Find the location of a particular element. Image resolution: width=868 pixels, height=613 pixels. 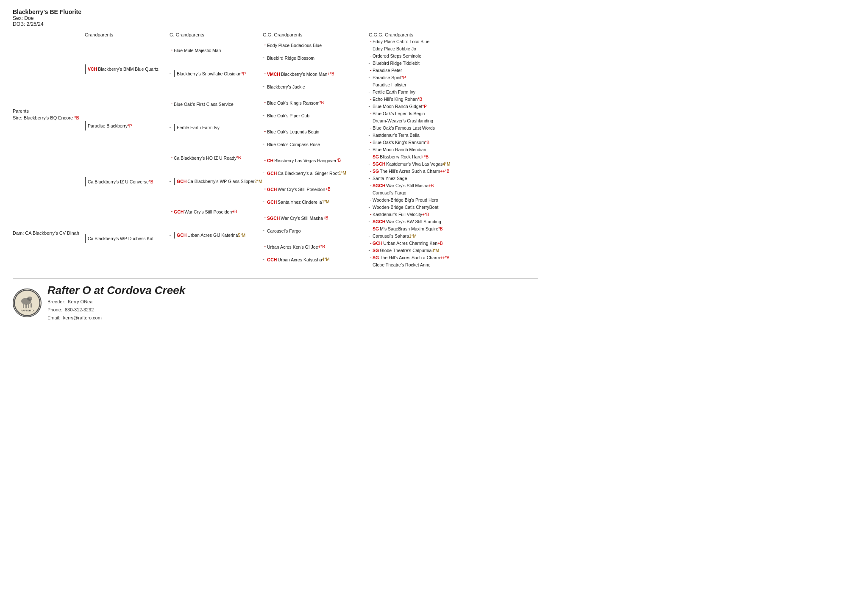

ggg-13: ╶ SGCH War Cry's Still Masha +B is located at coordinates (316, 218).